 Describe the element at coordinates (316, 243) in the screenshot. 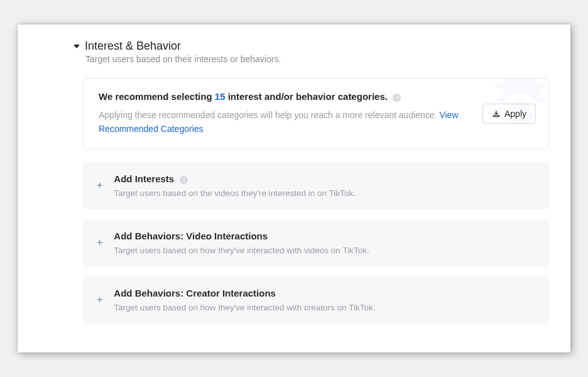

I see `add-behaviors-video-card: + Add Behaviors: Video Interactions Targ…` at that location.